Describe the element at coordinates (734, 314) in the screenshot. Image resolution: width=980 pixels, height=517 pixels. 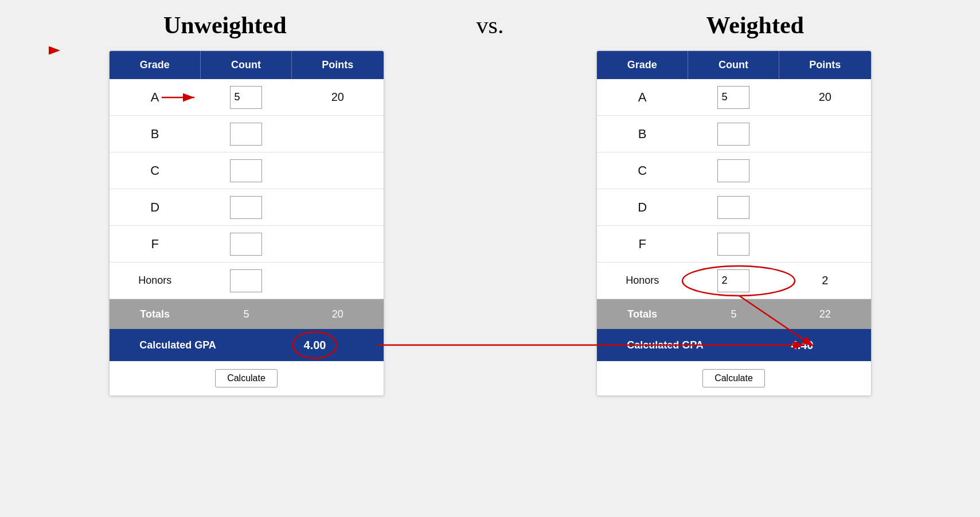
I see `w-totals-row: Totals 5 22` at that location.